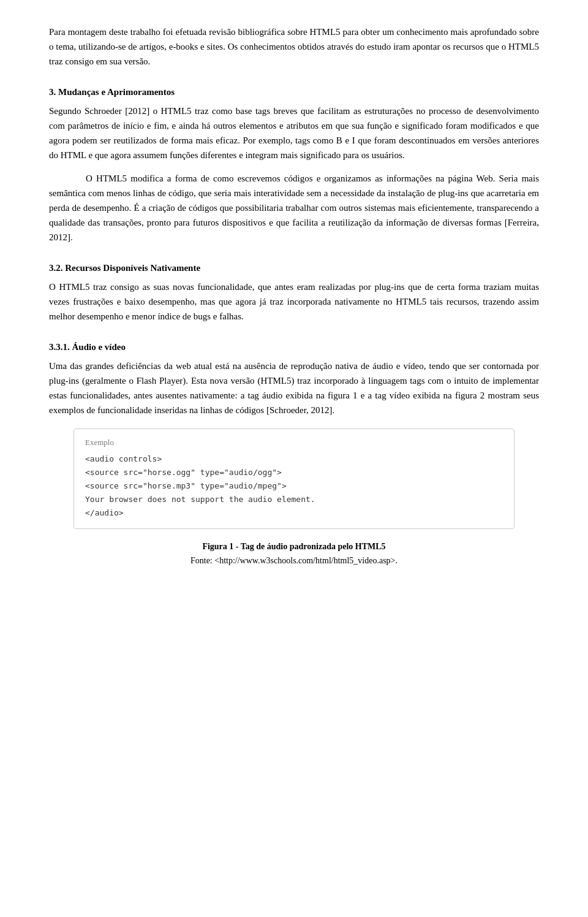  What do you see at coordinates (294, 479) in the screenshot?
I see `code-example-box: Exemplo <audio controls> <source src="ho…` at bounding box center [294, 479].